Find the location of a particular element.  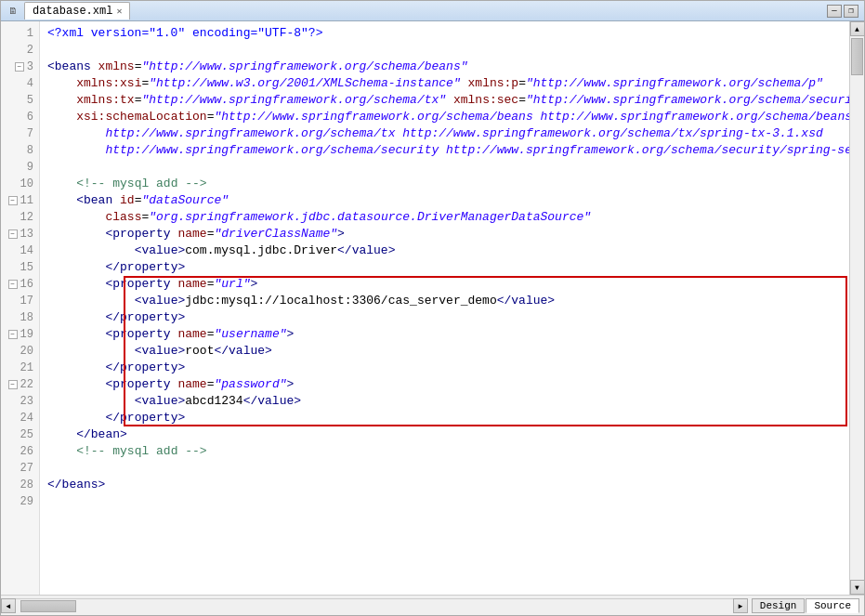

code-line-11: <bean id="dataSource" is located at coordinates (444, 201).